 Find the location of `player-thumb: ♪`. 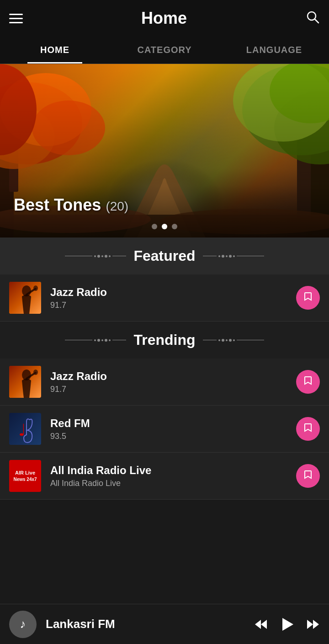

player-thumb: ♪ is located at coordinates (23, 624).